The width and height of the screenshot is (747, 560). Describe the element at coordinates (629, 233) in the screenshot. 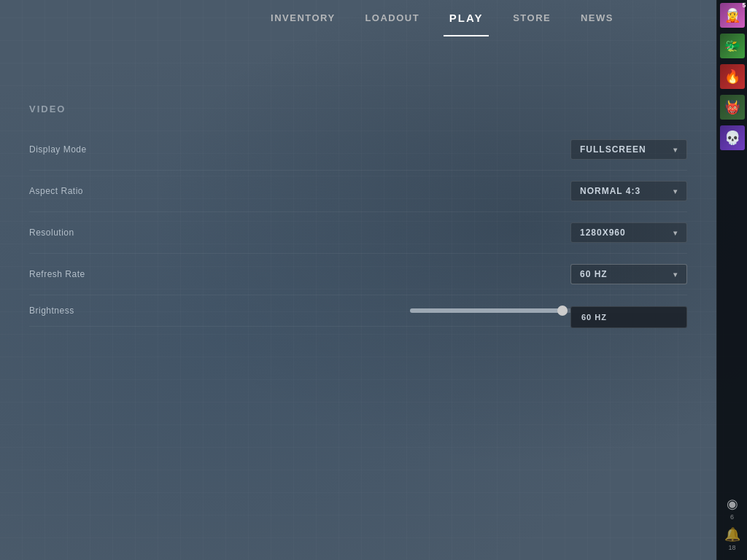

I see `resolution-control: 1280X960 ▾` at that location.